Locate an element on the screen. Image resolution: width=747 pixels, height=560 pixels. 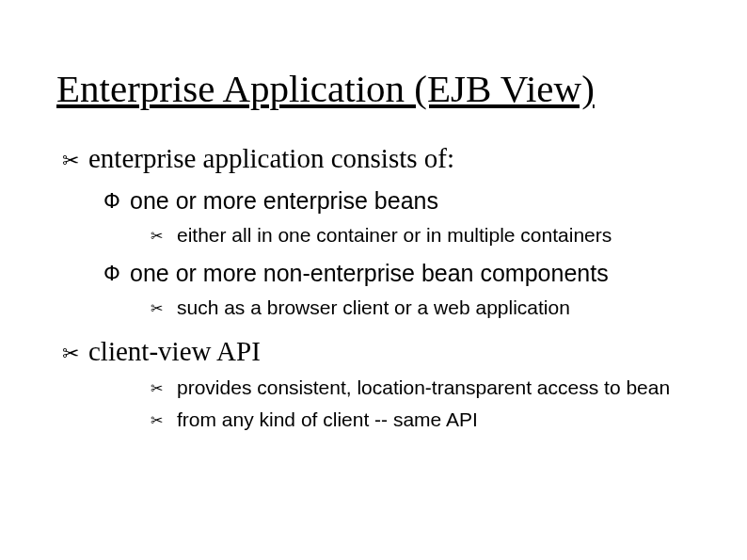
bullet-text: one or more enterprise beans is located at coordinates (410, 201).